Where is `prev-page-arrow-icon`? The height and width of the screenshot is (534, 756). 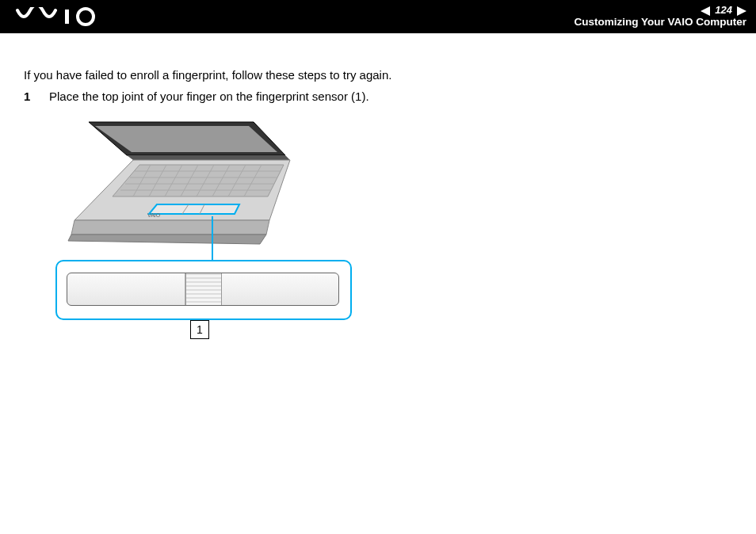 prev-page-arrow-icon is located at coordinates (705, 11).